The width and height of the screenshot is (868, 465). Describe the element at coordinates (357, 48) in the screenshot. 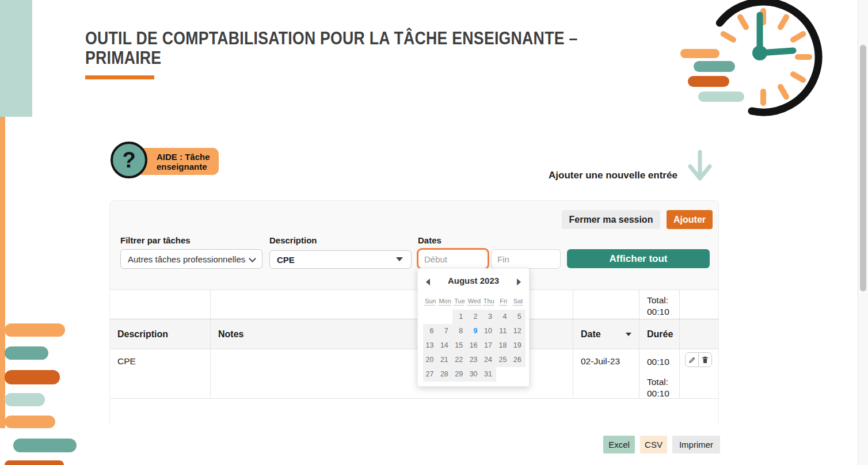

I see `page-title: OUTIL DE COMPTABILISATION POUR LA TÂCHE …` at that location.